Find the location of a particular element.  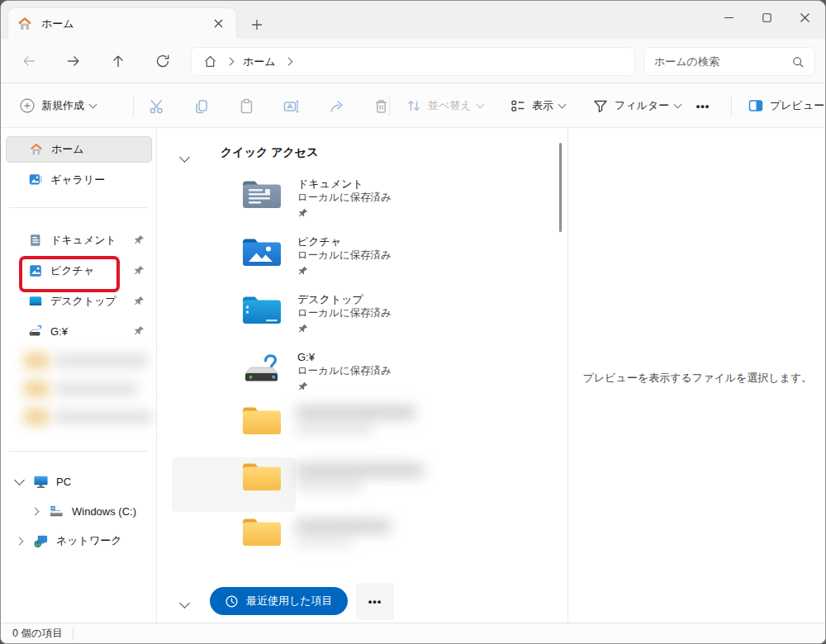

sidebar-item-gallery: ギャラリー is located at coordinates (79, 180).